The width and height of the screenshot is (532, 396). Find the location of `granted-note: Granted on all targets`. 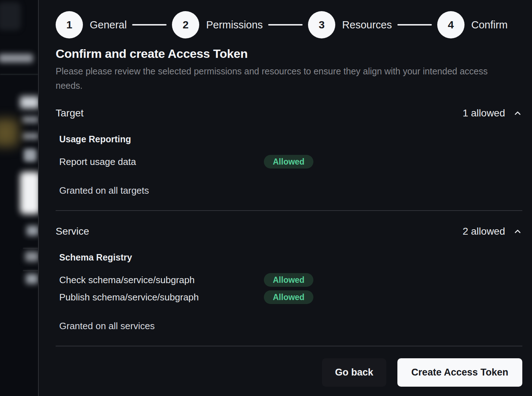

granted-note: Granted on all targets is located at coordinates (291, 190).